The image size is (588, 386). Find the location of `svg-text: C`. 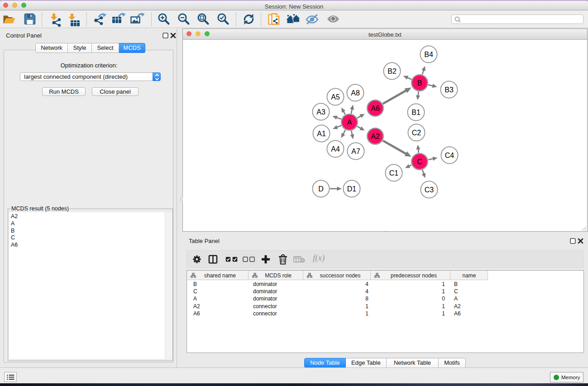

svg-text: C is located at coordinates (420, 162).